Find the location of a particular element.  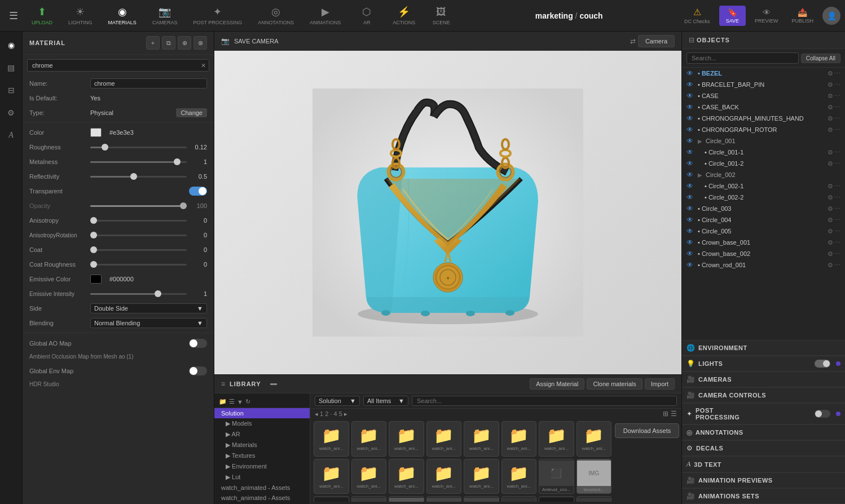

global-env-map-toggle is located at coordinates (198, 371).